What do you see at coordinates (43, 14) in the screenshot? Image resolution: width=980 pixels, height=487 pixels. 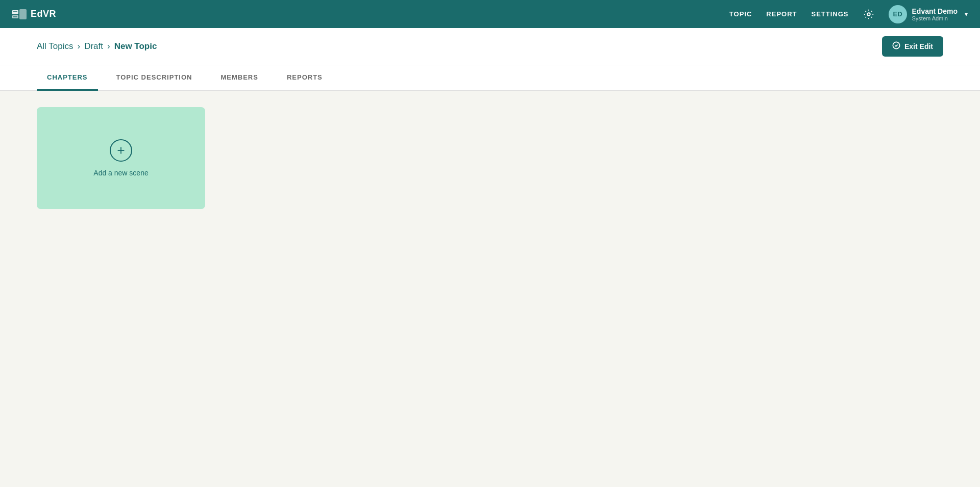 I see `logo-text: EdVR` at bounding box center [43, 14].